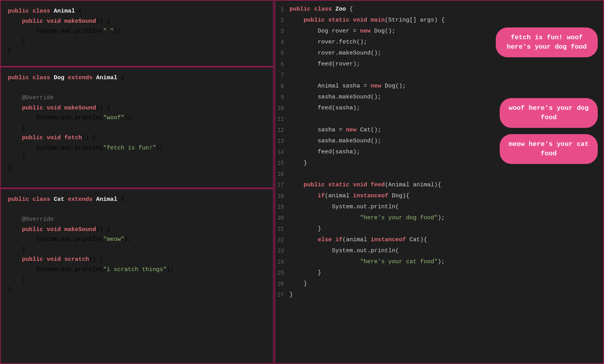 This screenshot has height=364, width=604. I want to click on line-20: 20 "here's your dog food");, so click(439, 219).